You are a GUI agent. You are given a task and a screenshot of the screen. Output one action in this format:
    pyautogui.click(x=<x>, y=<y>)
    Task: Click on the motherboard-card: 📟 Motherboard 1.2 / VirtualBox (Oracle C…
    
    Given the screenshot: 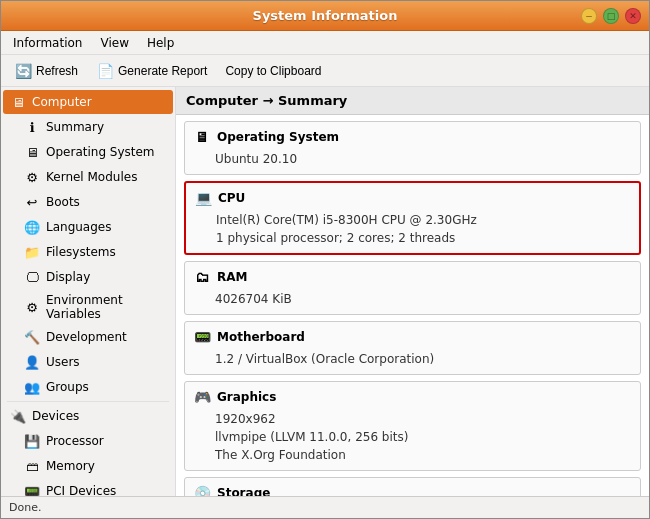 What is the action you would take?
    pyautogui.click(x=412, y=348)
    